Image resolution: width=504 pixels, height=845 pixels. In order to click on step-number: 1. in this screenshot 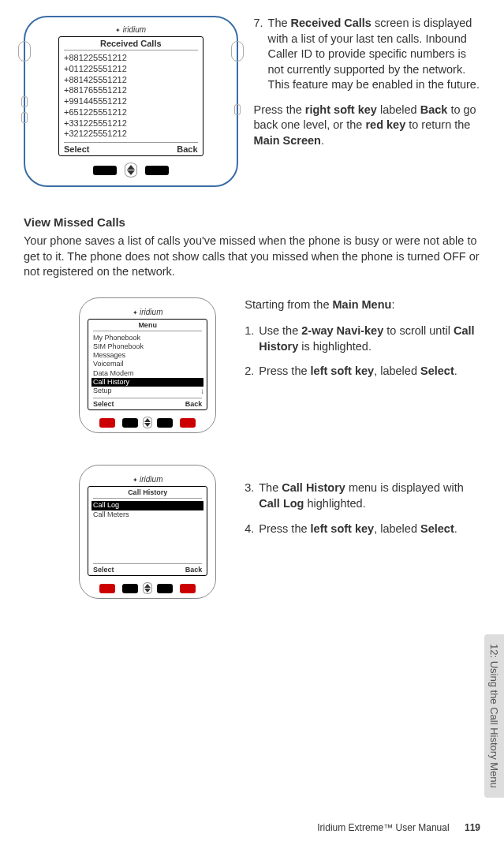, I will do `click(252, 339)`.